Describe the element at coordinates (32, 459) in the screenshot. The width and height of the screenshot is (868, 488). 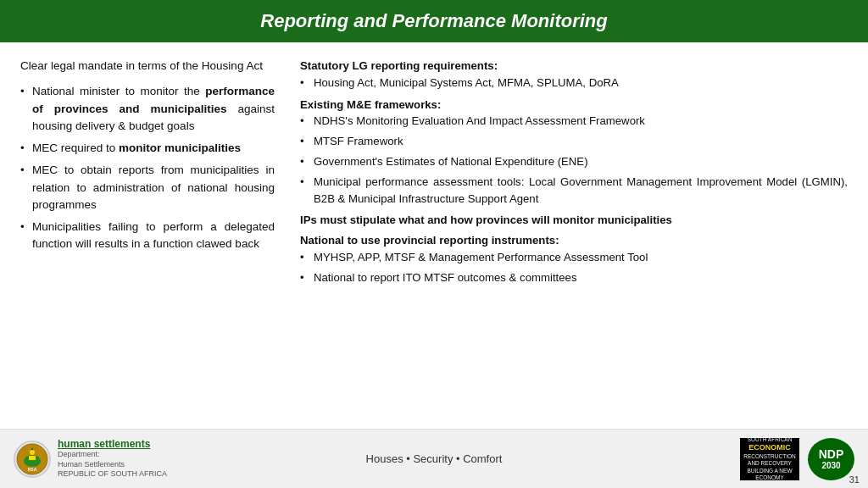
I see `sa-coat-arms-logo: RSA` at that location.